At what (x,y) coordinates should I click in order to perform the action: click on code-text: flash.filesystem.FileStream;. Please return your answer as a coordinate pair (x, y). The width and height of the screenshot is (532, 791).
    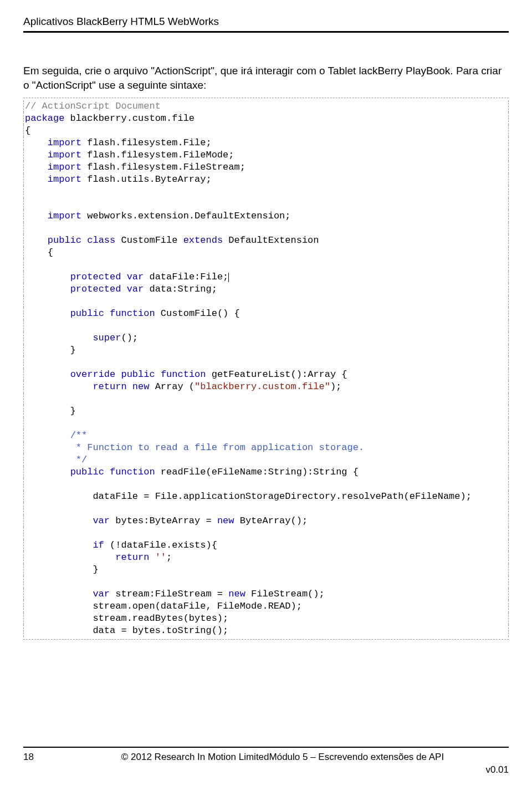
    Looking at the image, I should click on (163, 167).